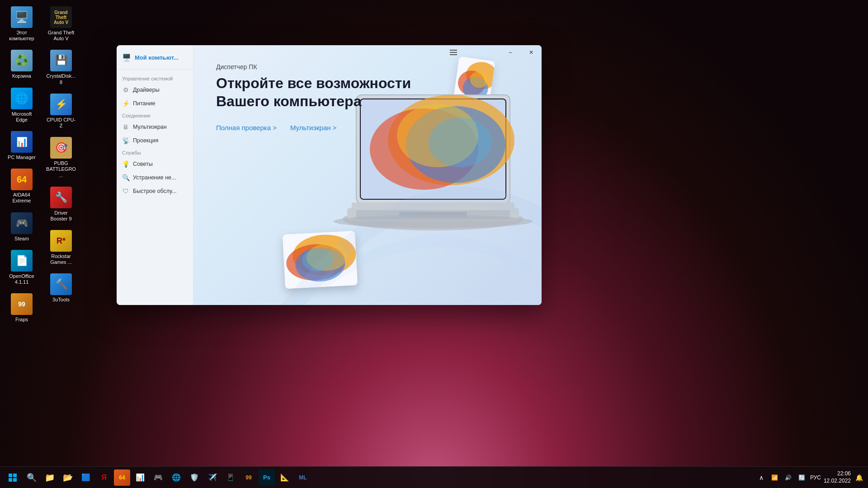 The width and height of the screenshot is (868, 488). I want to click on desktop-icons-col2: GrandTheftAuto V Grand Theft Auto V 💾 Cr…, so click(61, 155).